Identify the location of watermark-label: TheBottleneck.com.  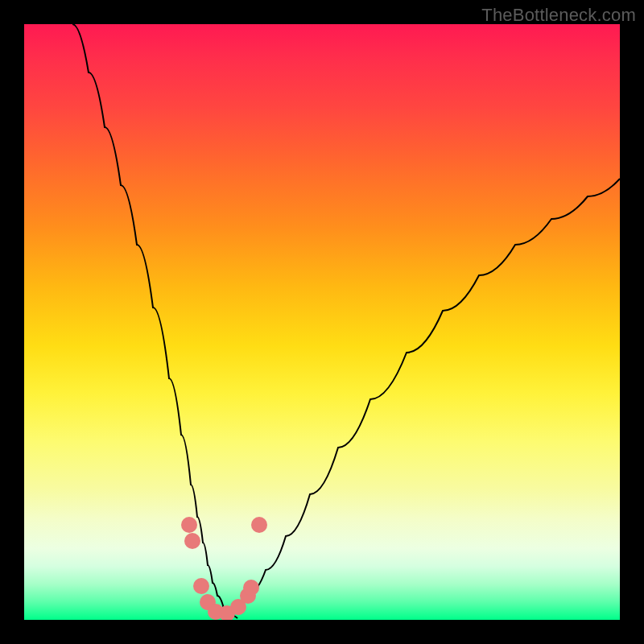
(559, 15).